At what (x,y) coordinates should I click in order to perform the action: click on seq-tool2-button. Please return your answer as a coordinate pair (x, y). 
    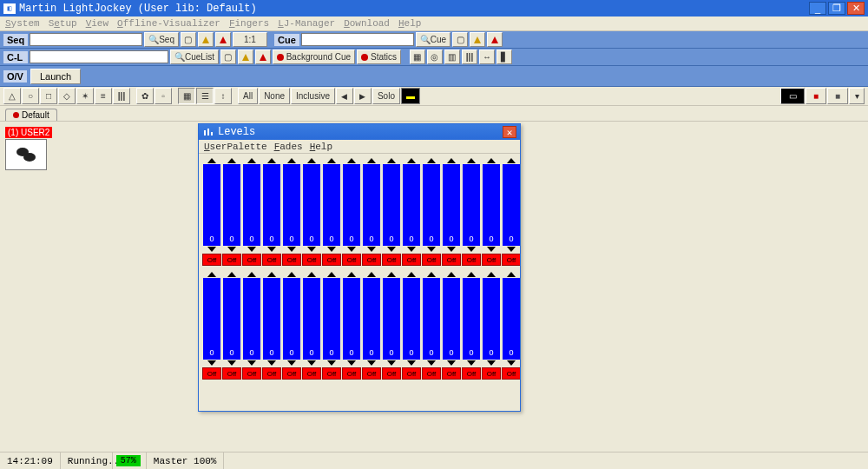
    Looking at the image, I should click on (223, 40).